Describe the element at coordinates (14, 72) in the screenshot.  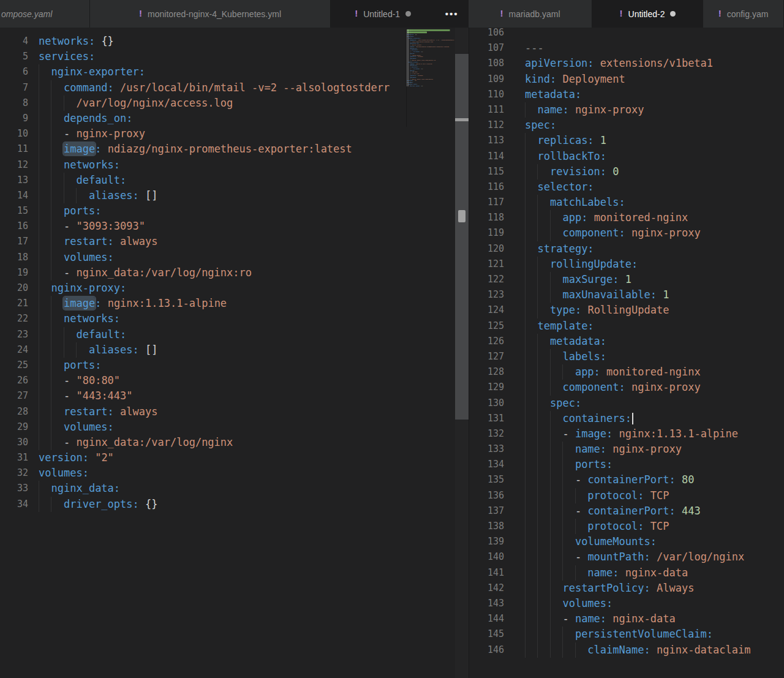
I see `line-number: 6` at that location.